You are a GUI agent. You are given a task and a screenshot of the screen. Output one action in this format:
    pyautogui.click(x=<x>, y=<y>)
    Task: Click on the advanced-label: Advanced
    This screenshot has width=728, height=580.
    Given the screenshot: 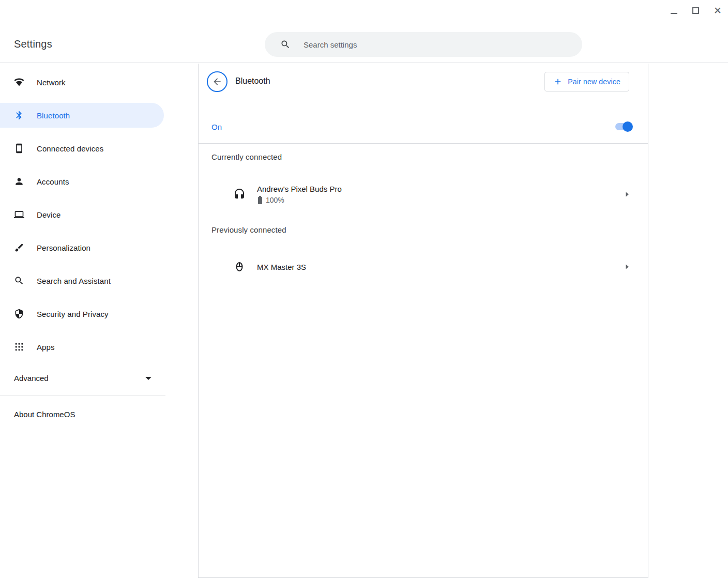 What is the action you would take?
    pyautogui.click(x=31, y=378)
    